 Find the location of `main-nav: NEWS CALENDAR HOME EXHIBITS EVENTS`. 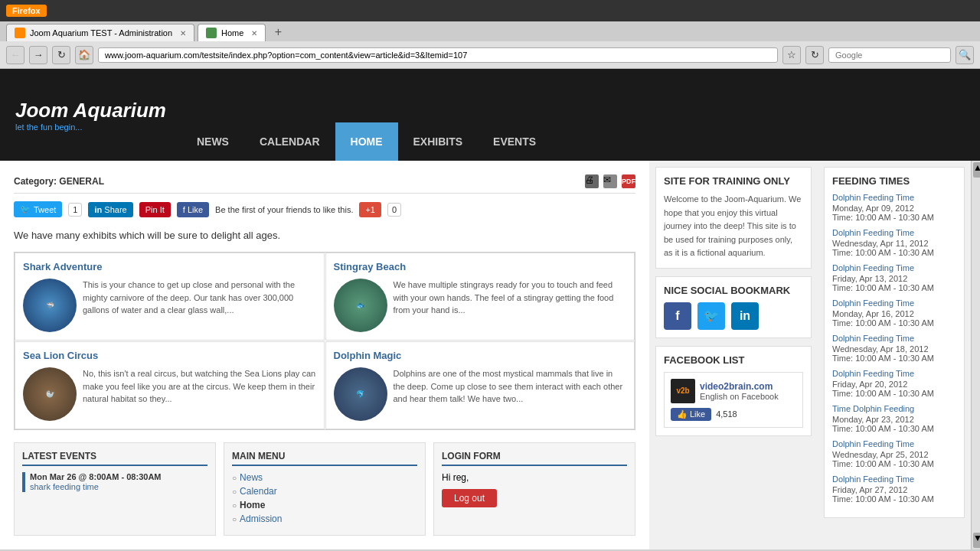

main-nav: NEWS CALENDAR HOME EXHIBITS EVENTS is located at coordinates (366, 115).